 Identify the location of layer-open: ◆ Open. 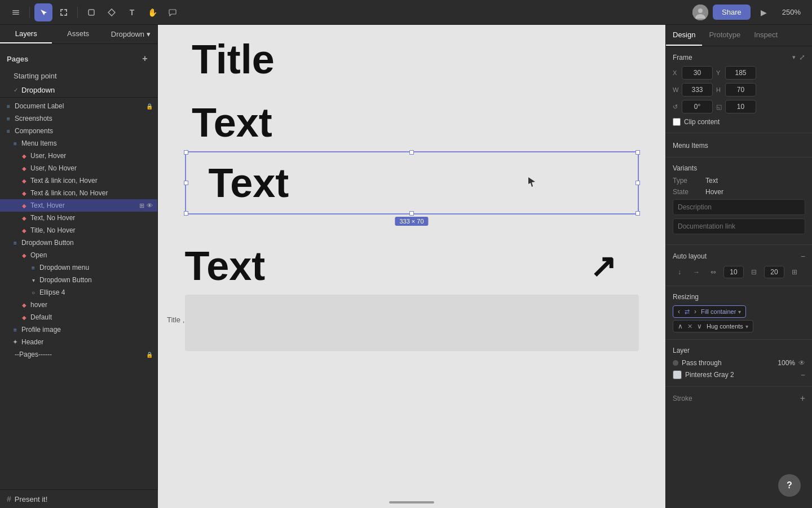
(79, 255).